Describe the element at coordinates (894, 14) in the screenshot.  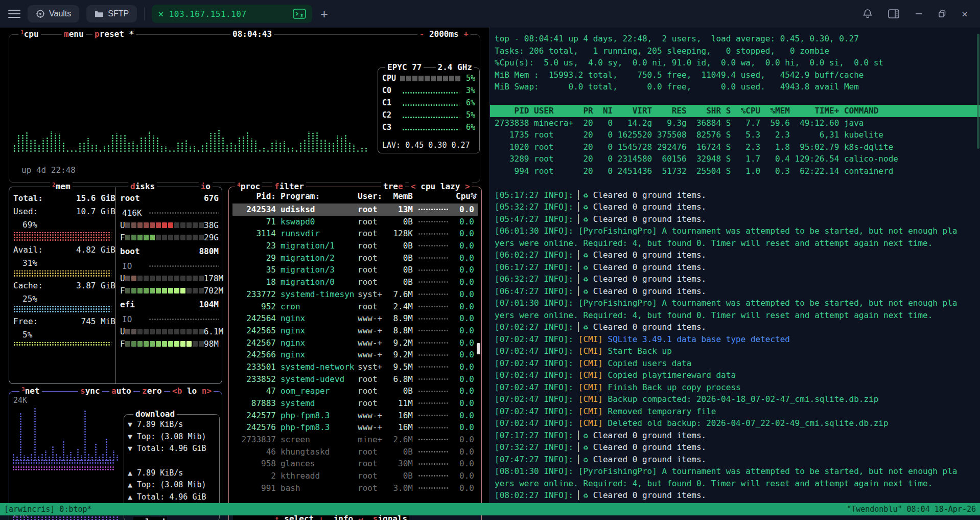
I see `side-panel-toggle-icon` at that location.